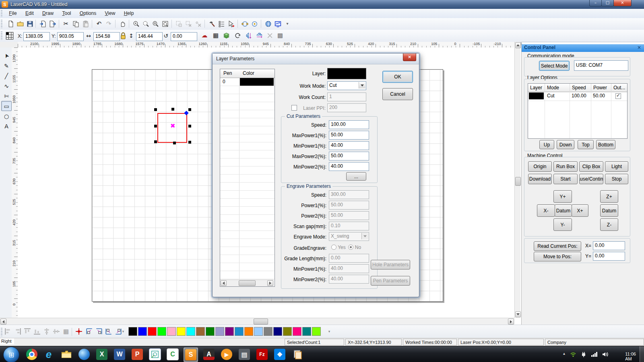 This screenshot has height=362, width=644. What do you see at coordinates (173, 109) in the screenshot?
I see `selection-handle-tm` at bounding box center [173, 109].